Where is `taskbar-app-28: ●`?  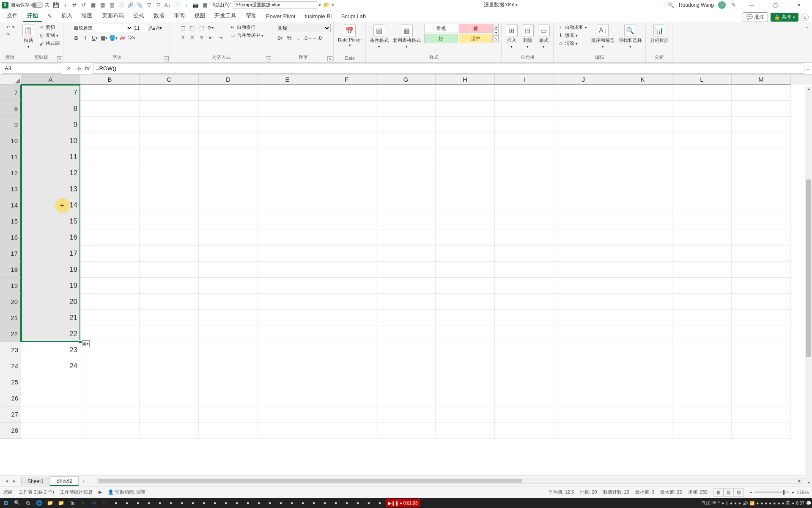
taskbar-app-28: ● is located at coordinates (369, 503).